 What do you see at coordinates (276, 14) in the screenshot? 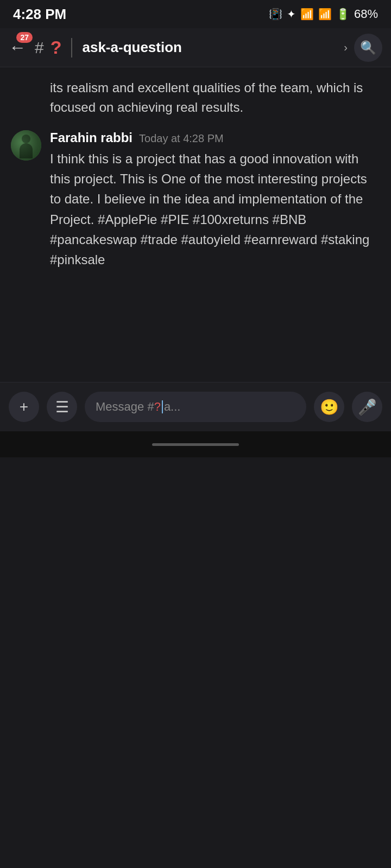
I see `vibrate-icon: 📳` at bounding box center [276, 14].